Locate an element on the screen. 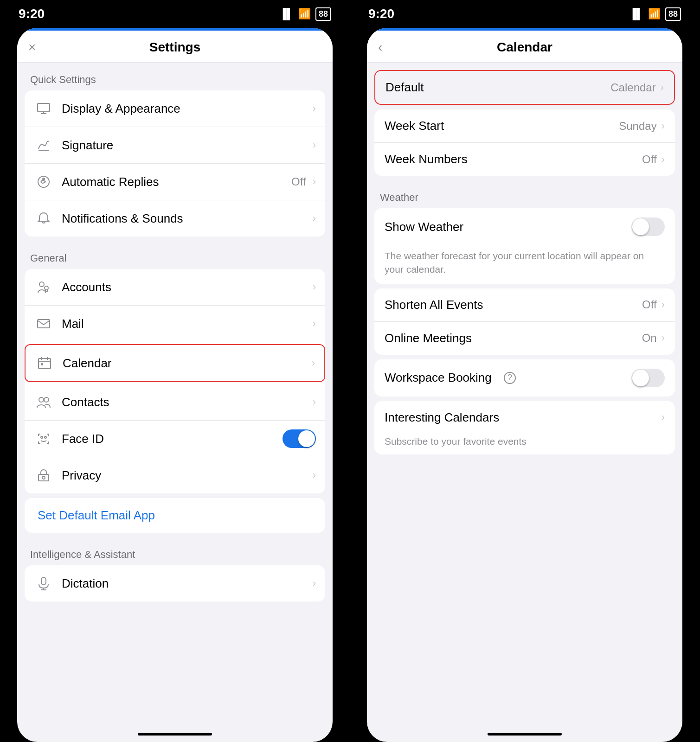  signature-row: Signature › is located at coordinates (175, 146).